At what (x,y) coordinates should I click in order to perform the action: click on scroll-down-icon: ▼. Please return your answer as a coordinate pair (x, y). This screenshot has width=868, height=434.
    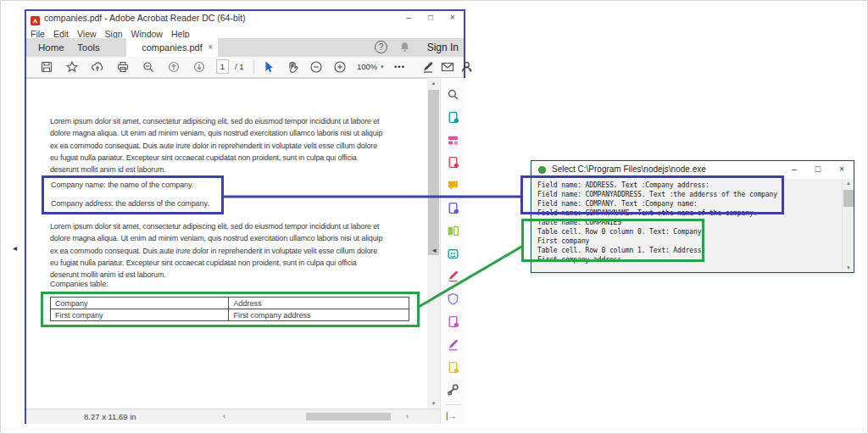
    Looking at the image, I should click on (434, 403).